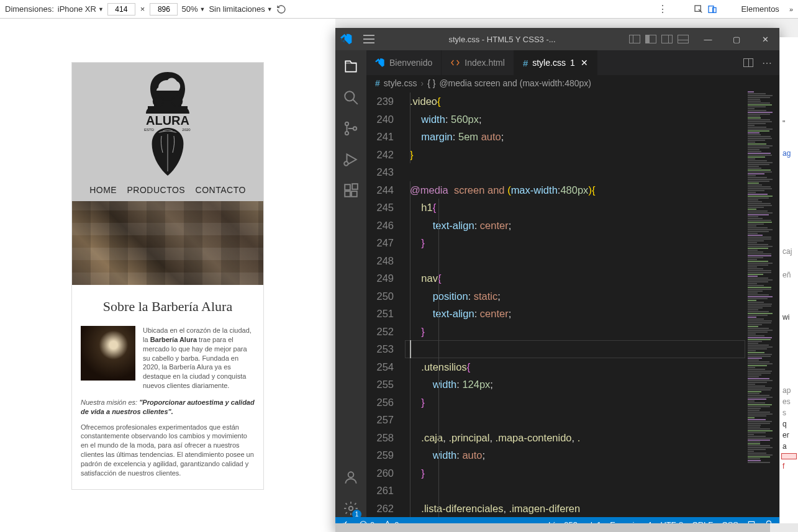  What do you see at coordinates (584, 63) in the screenshot?
I see `close-icon: ✕` at bounding box center [584, 63].